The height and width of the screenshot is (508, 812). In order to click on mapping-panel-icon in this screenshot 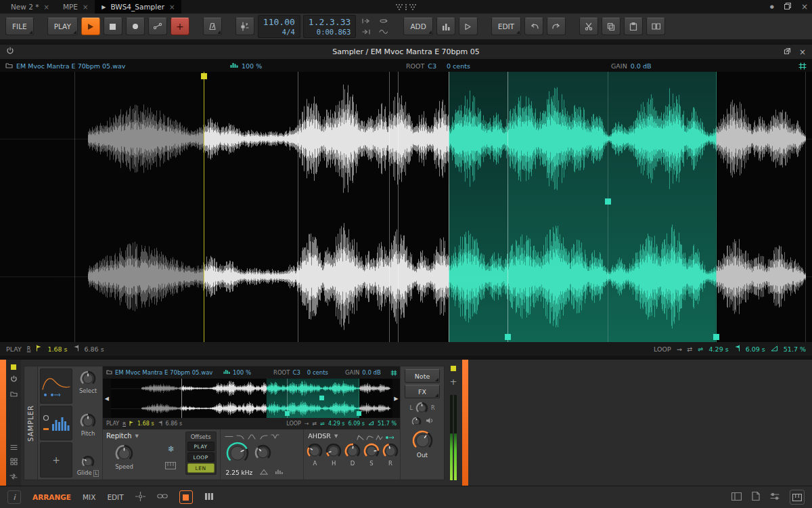, I will do `click(775, 497)`.